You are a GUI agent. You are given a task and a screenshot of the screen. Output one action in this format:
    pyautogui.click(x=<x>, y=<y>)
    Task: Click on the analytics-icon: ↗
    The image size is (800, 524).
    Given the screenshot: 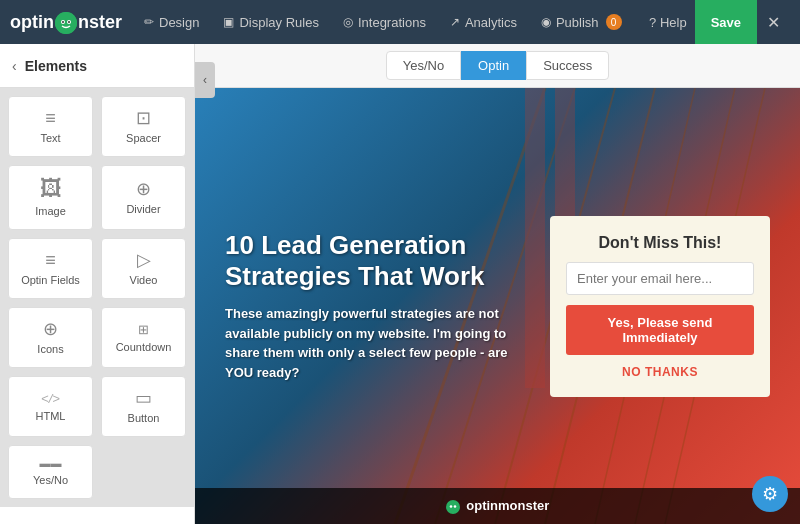 What is the action you would take?
    pyautogui.click(x=455, y=22)
    